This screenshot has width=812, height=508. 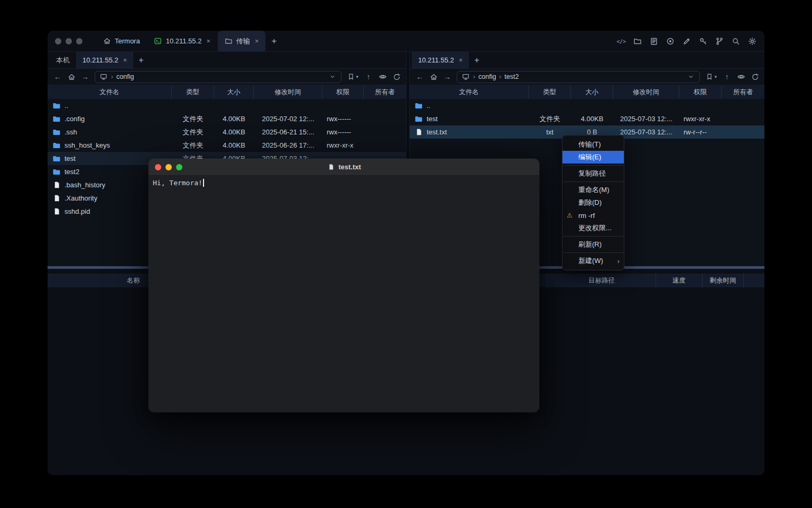 I want to click on tab-label: 10.211.55.2, so click(x=184, y=41).